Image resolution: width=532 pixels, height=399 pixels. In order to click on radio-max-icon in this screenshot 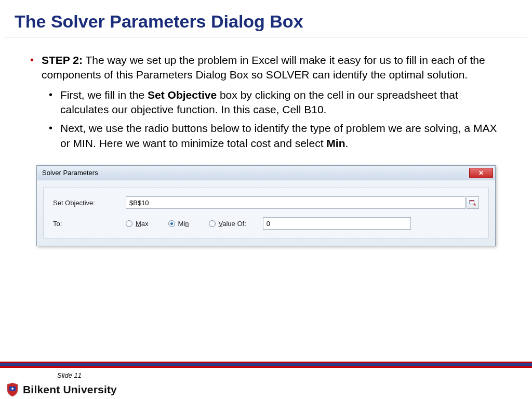, I will do `click(129, 223)`.